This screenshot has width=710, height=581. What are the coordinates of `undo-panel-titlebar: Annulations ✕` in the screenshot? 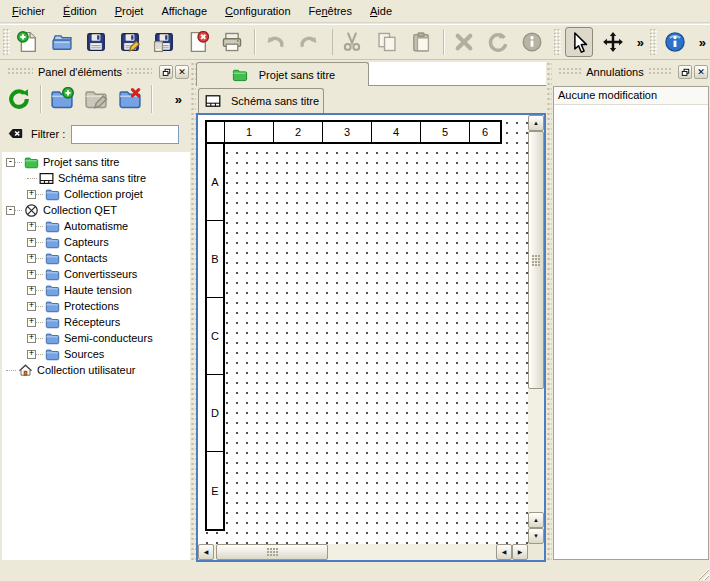 It's located at (631, 72).